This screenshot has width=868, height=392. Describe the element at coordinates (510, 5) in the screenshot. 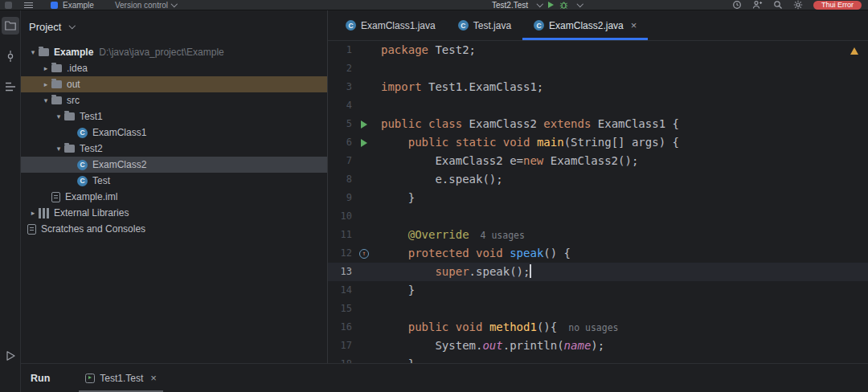

I see `run-config-selector: Test2.Test` at that location.